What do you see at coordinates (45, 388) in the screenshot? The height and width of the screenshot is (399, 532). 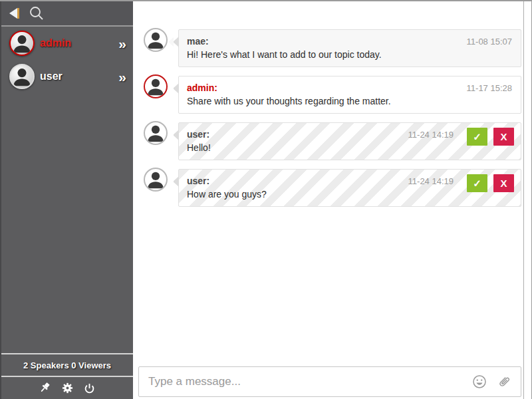 I see `pin-button` at bounding box center [45, 388].